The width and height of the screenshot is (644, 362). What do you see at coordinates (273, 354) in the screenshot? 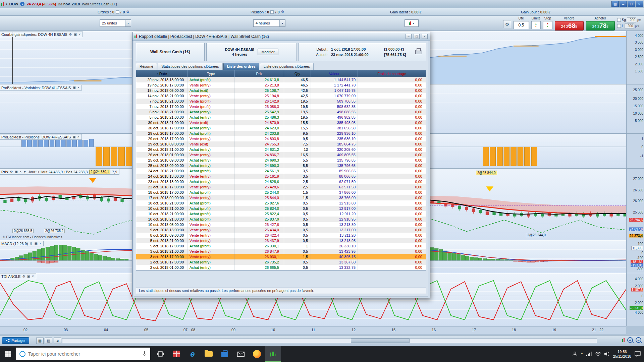
I see `app-prorealtime` at bounding box center [273, 354].